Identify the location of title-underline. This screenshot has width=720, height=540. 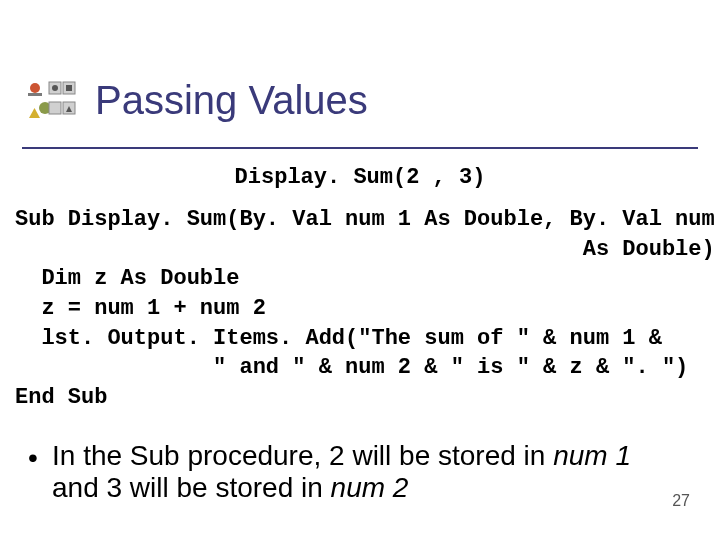
(360, 148).